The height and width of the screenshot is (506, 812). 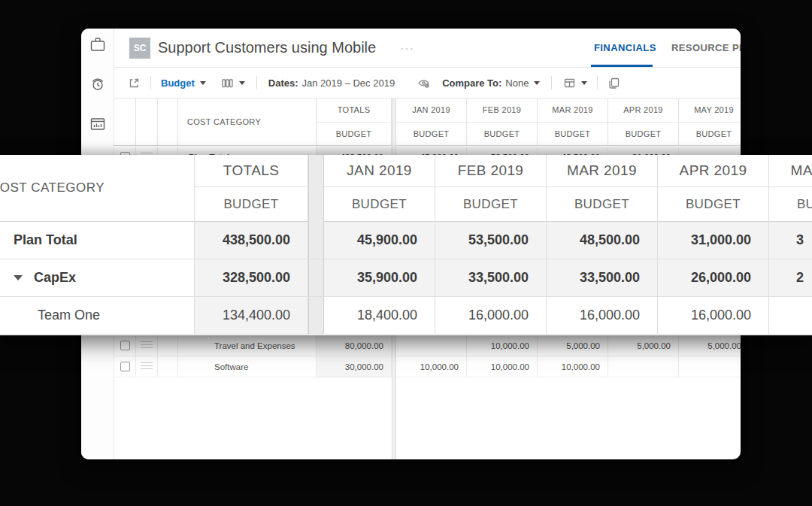 What do you see at coordinates (134, 83) in the screenshot?
I see `open-in-new-icon` at bounding box center [134, 83].